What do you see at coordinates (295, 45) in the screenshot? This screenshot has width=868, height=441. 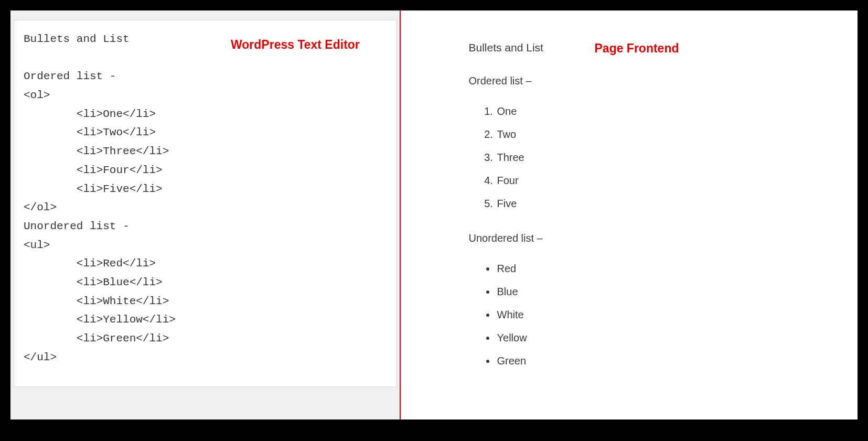 I see `editor-label: WordPress Text Editor` at bounding box center [295, 45].